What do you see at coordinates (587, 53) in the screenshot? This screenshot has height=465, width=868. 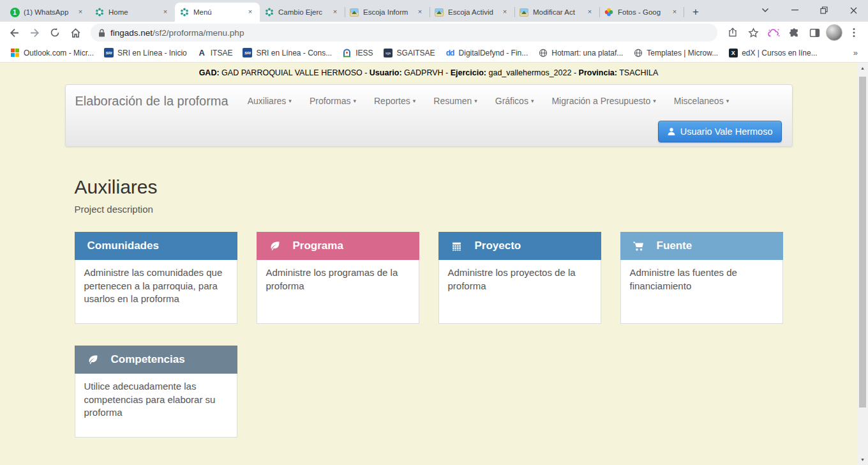 I see `bookmark-label: Hotmart: una plataf...` at bounding box center [587, 53].